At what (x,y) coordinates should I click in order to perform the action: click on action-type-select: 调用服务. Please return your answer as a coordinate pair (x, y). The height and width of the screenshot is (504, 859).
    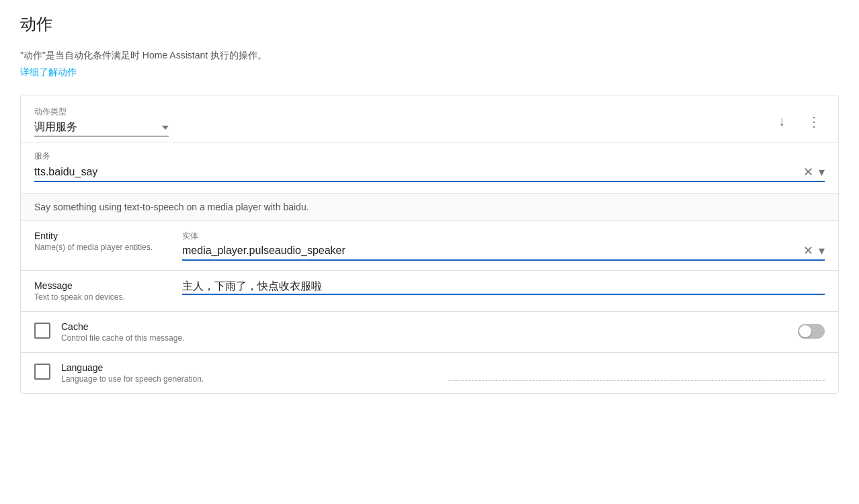
    Looking at the image, I should click on (101, 128).